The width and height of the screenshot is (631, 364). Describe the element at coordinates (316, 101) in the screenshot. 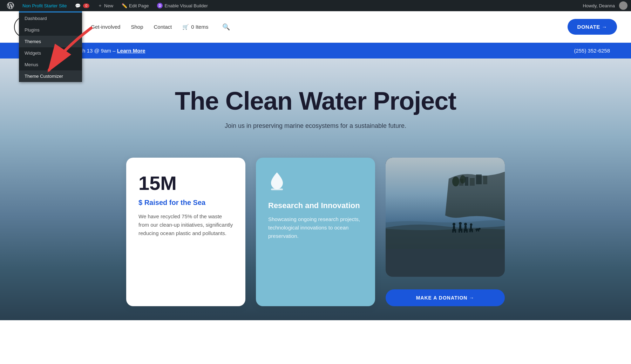

I see `hero-title: The Clean Water Project` at that location.